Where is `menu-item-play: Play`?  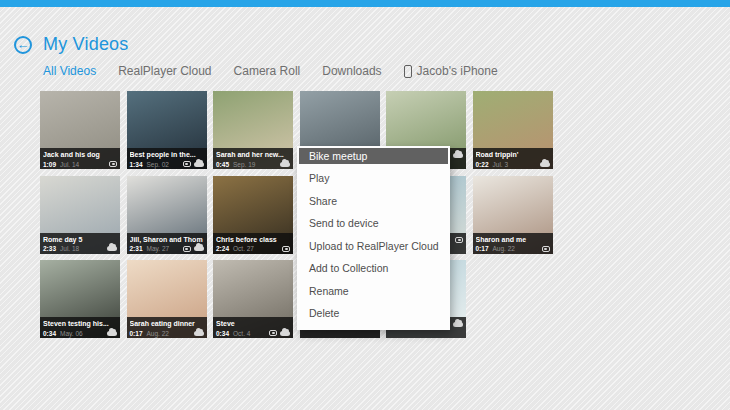
menu-item-play: Play is located at coordinates (374, 178).